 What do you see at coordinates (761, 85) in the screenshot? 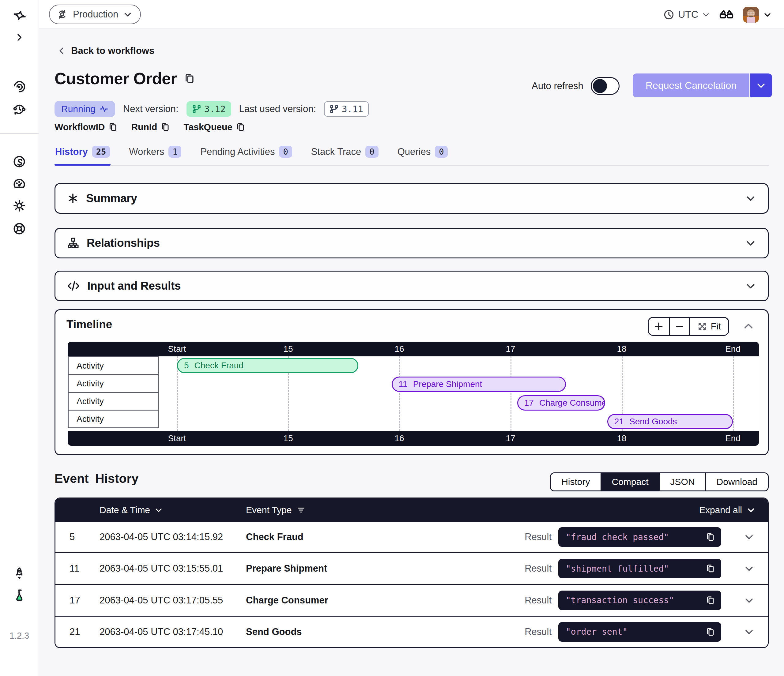
I see `request-cancelation-dropdown` at bounding box center [761, 85].